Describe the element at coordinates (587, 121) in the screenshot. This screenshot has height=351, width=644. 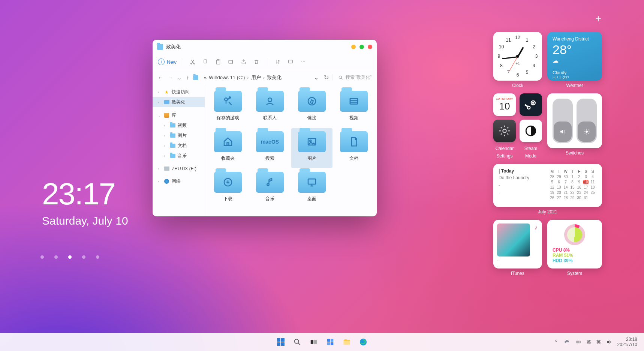
I see `brightness-switch` at that location.